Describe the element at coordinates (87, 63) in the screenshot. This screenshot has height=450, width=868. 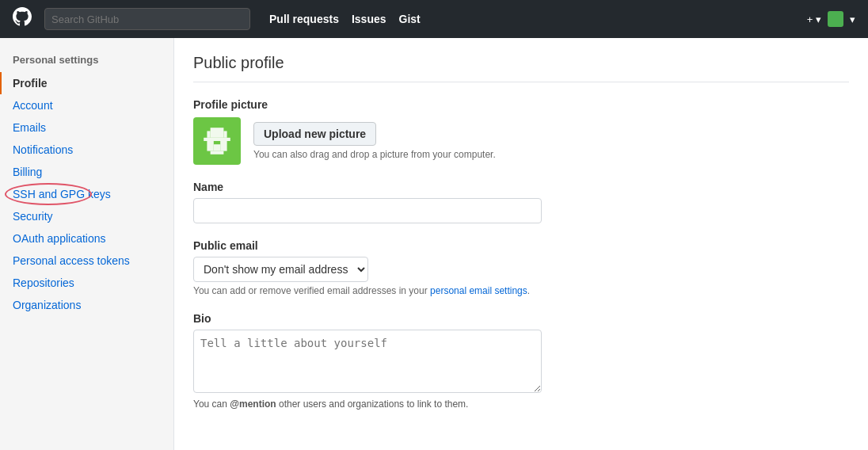
I see `sidebar-heading: Personal settings` at that location.